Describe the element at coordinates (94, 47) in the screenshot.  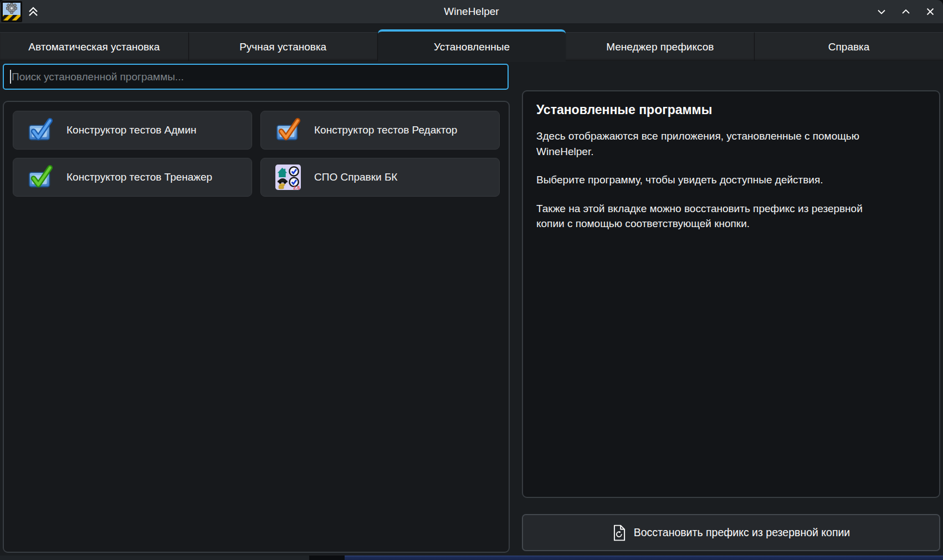
I see `tab-auto-install: Автоматическая установка` at that location.